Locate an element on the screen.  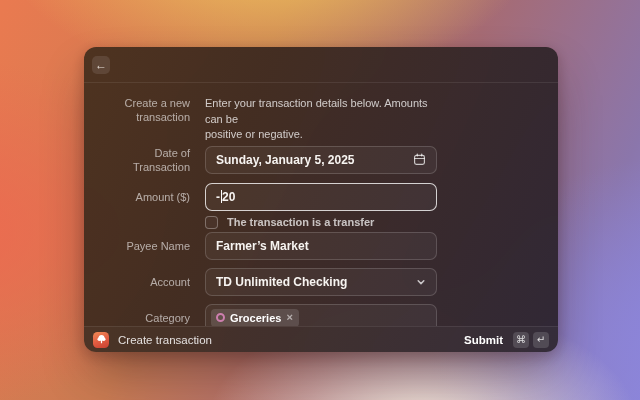
chevron-down-icon is located at coordinates (421, 282).